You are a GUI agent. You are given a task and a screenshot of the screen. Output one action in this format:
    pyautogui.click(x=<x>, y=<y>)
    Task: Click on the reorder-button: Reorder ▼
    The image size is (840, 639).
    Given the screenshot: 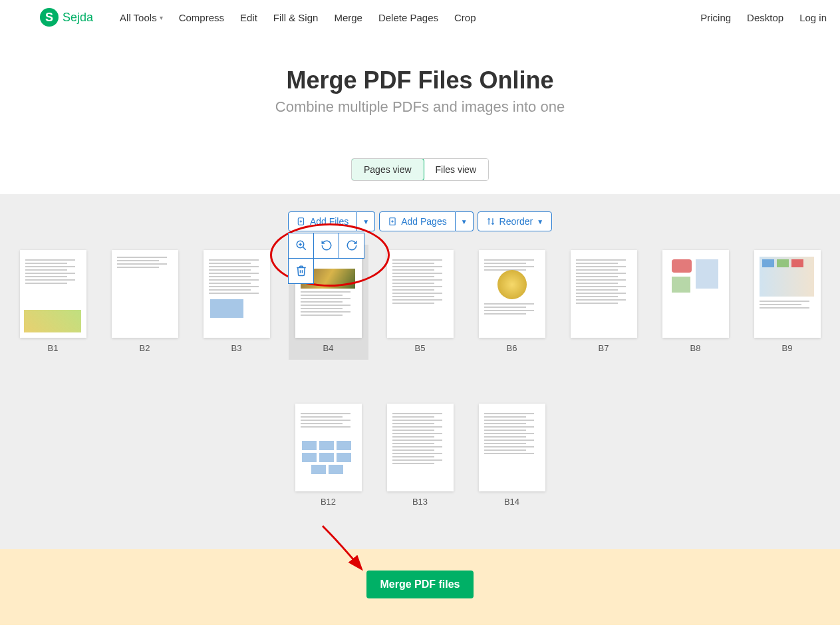 What is the action you would take?
    pyautogui.click(x=515, y=221)
    